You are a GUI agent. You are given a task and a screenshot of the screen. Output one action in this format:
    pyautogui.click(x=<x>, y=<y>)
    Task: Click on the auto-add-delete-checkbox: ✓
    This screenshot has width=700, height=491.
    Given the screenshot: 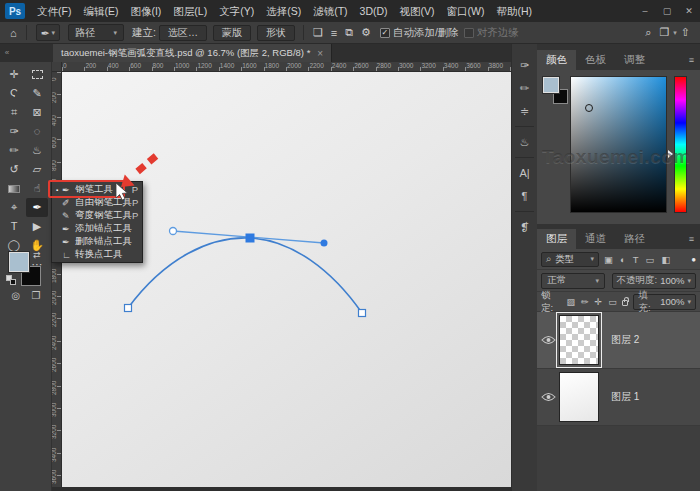 What is the action you would take?
    pyautogui.click(x=385, y=33)
    